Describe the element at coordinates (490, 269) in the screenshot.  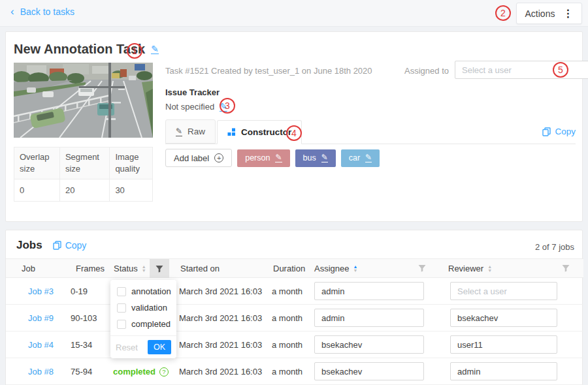
I see `reviewer-sort-icon: ▲▼` at that location.